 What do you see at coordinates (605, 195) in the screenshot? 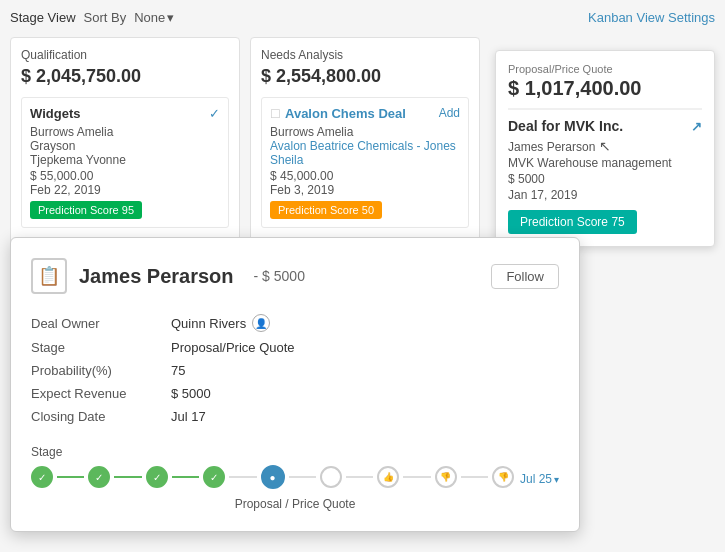
I see `proposal-date: Jan 17, 2019` at bounding box center [605, 195].